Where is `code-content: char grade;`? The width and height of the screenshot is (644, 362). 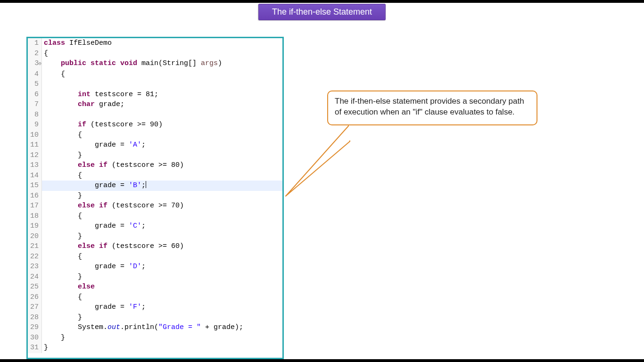 code-content: char grade; is located at coordinates (162, 105).